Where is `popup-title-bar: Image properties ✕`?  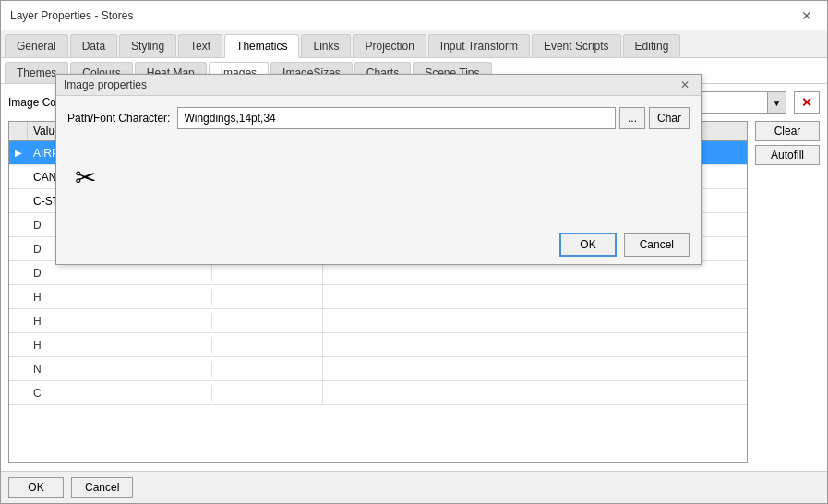 popup-title-bar: Image properties ✕ is located at coordinates (378, 90).